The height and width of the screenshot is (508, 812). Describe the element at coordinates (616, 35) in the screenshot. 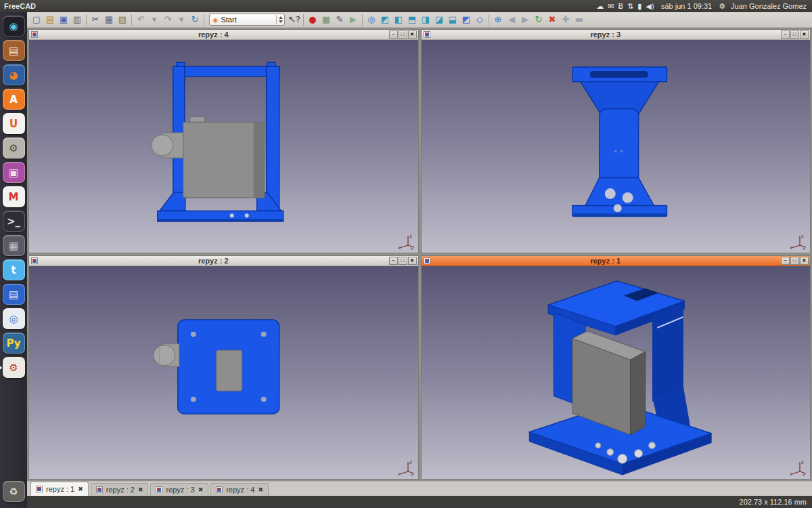

I see `window-titlebar: repyz : 3 ─ ☐ ✖` at that location.